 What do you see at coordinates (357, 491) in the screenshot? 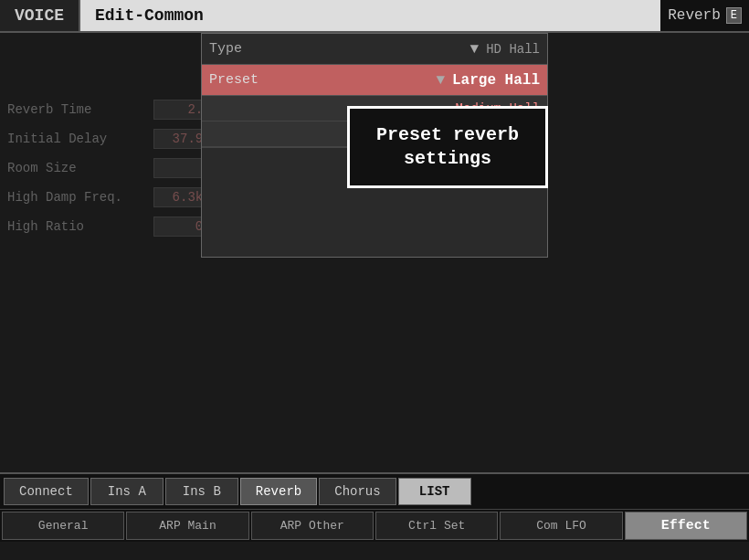
I see `tab-chorus: Chorus` at bounding box center [357, 491].